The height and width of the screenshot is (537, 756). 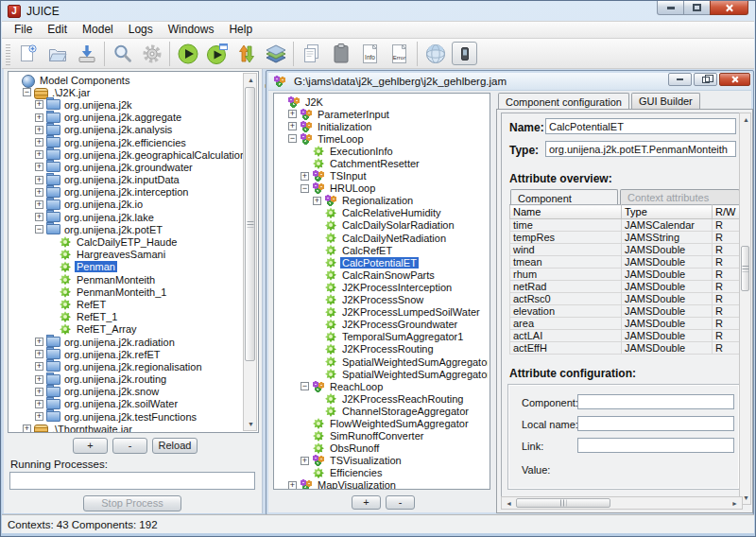 What do you see at coordinates (217, 54) in the screenshot?
I see `run-model-gui-button` at bounding box center [217, 54].